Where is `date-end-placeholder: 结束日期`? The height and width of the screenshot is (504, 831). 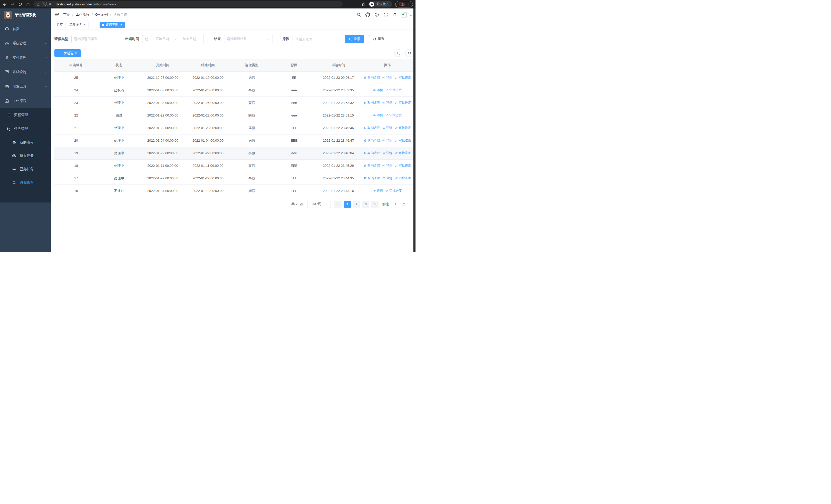
date-end-placeholder: 结束日期 is located at coordinates (190, 39).